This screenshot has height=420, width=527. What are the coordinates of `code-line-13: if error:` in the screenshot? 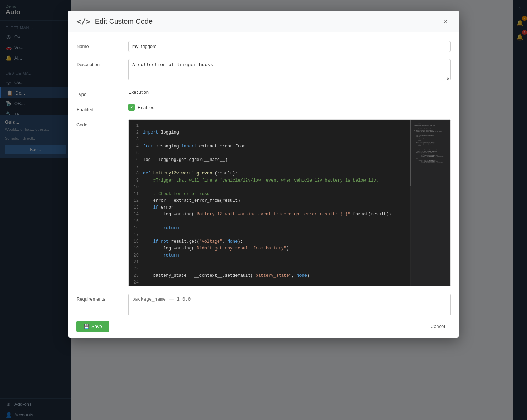 It's located at (277, 208).